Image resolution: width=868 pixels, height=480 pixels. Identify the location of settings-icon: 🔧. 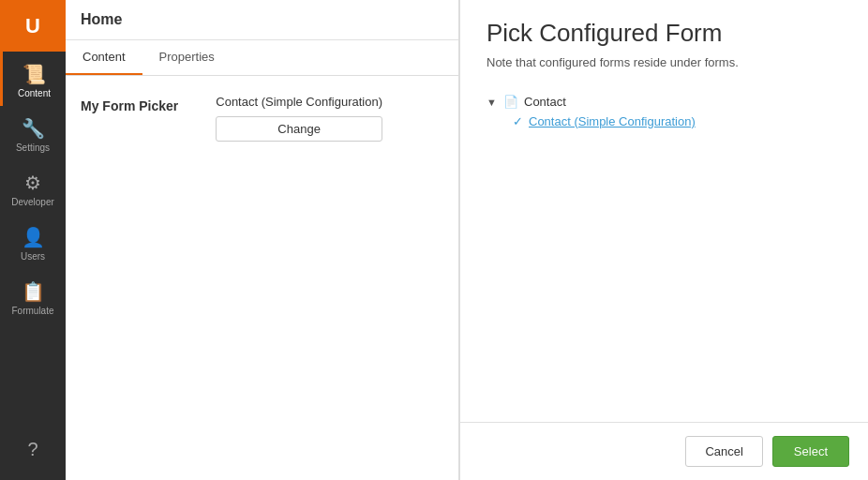
(34, 128).